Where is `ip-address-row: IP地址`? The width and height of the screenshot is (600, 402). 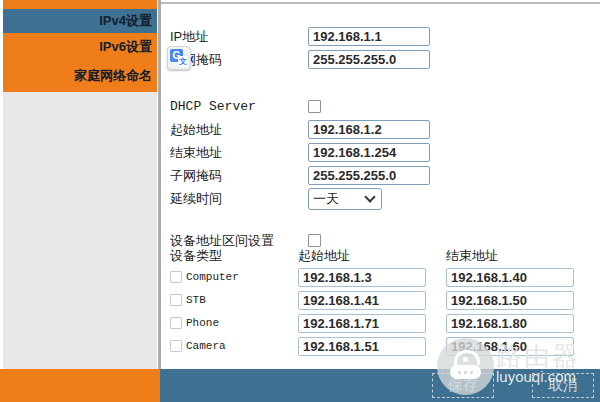 ip-address-row: IP地址 is located at coordinates (380, 36).